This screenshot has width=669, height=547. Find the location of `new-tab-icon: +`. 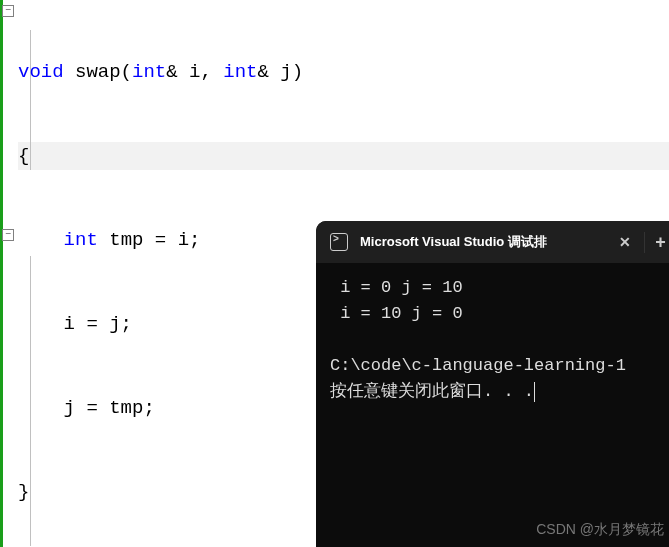

new-tab-icon: + is located at coordinates (655, 242).